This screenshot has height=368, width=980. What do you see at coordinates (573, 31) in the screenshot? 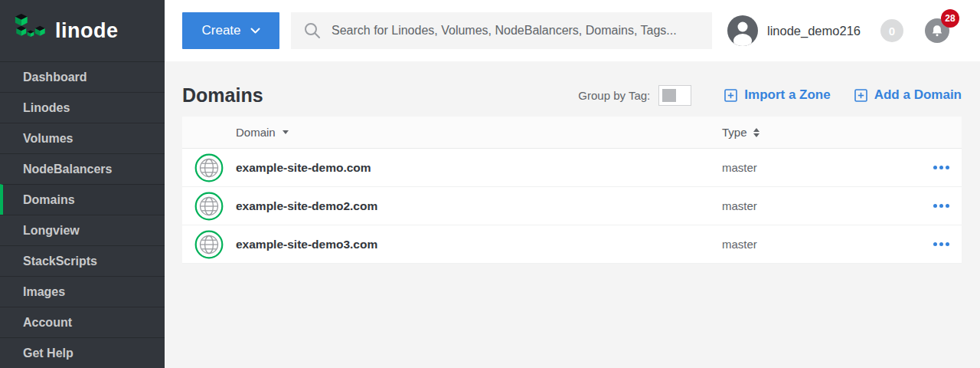
I see `topbar: Create linode_demo216 0` at bounding box center [573, 31].